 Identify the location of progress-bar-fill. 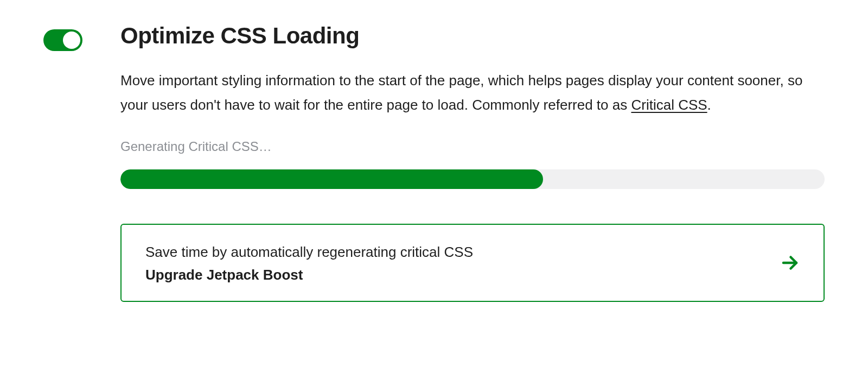
(332, 179).